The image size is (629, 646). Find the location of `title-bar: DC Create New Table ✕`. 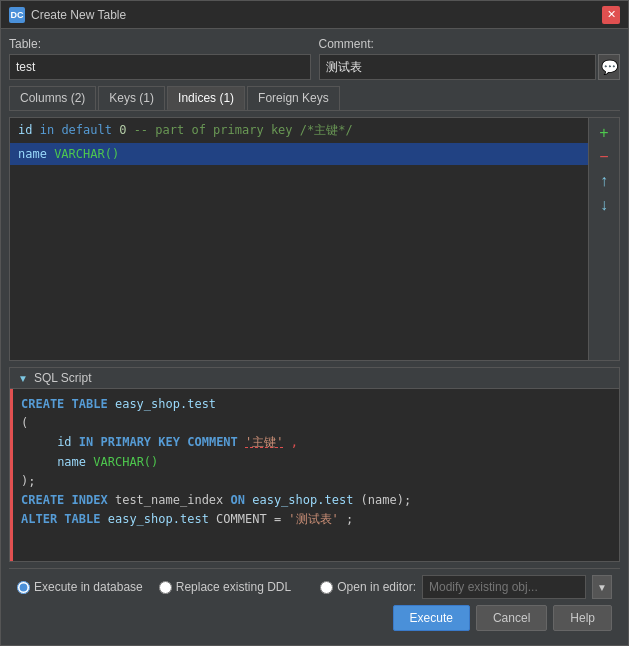

title-bar: DC Create New Table ✕ is located at coordinates (314, 15).